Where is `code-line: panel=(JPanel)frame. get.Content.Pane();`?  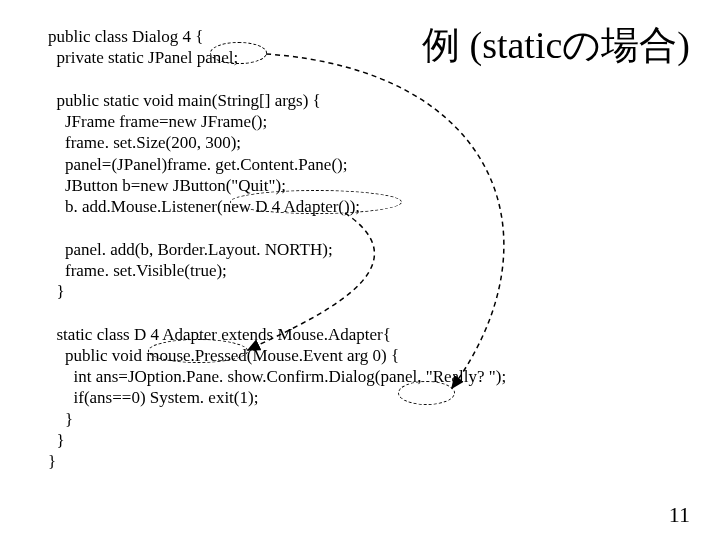
code-line: panel=(JPanel)frame. get.Content.Pane(); is located at coordinates (198, 164).